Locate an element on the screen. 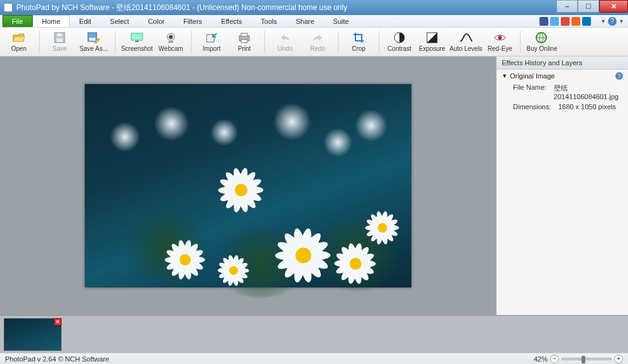 The height and width of the screenshot is (364, 628). rss-icon is located at coordinates (576, 21).